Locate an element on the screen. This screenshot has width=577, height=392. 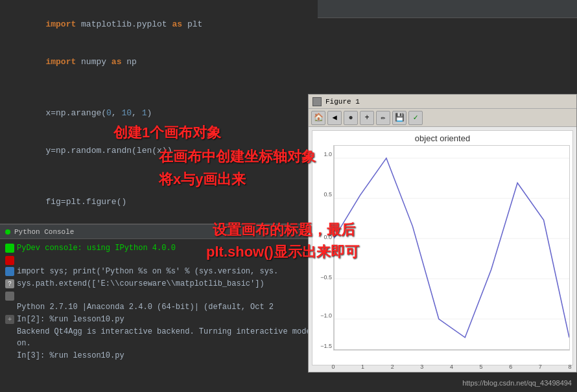
console-text-3: sys.path.extend(['E:\\courseware\\matplo… is located at coordinates (165, 284).